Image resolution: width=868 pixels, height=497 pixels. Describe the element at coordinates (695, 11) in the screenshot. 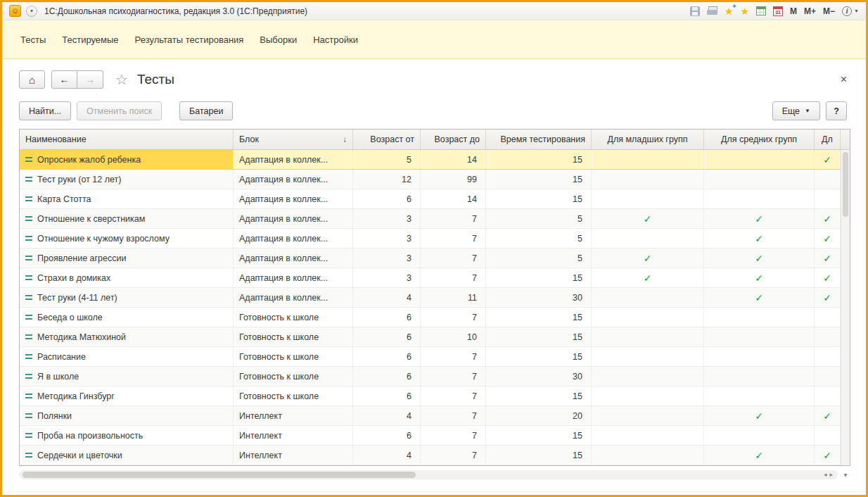

I see `save-icon` at that location.